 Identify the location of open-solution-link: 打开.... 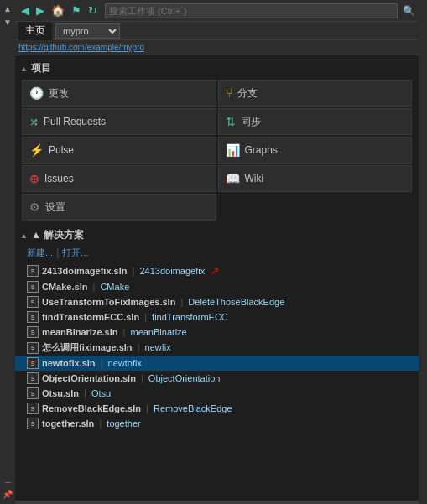
(76, 253).